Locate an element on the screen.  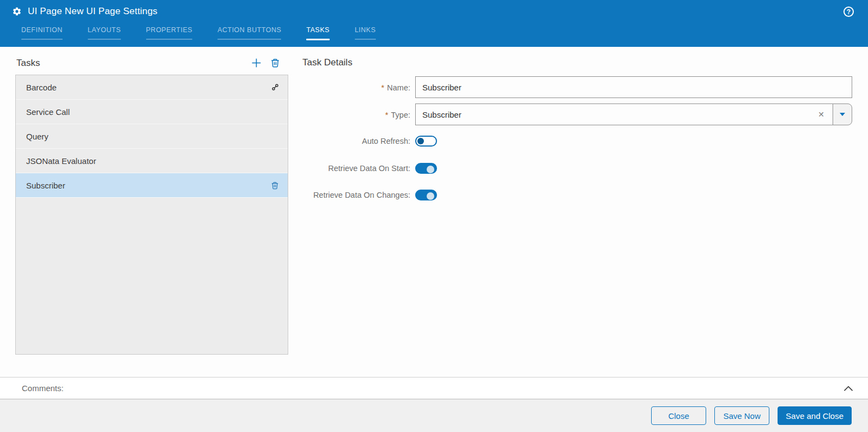
name-input is located at coordinates (634, 87).